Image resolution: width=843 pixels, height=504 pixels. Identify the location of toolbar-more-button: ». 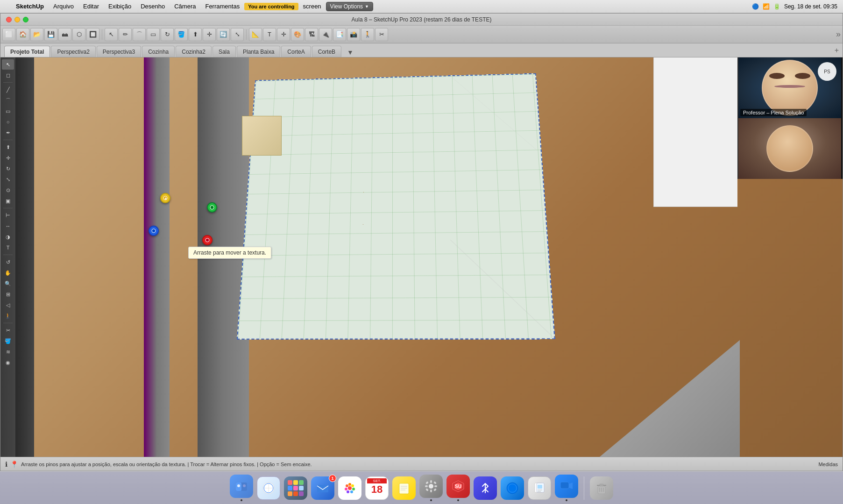
(838, 35).